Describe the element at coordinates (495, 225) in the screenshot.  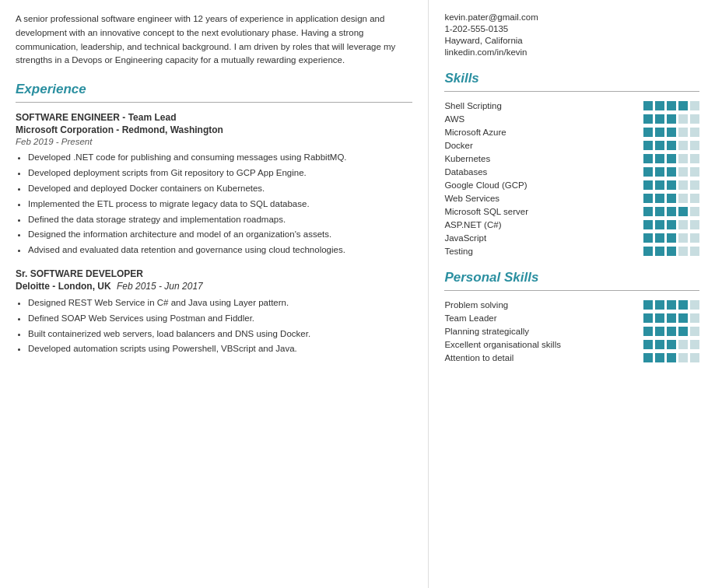
I see `skill-name: ASP.NET (C#)` at that location.